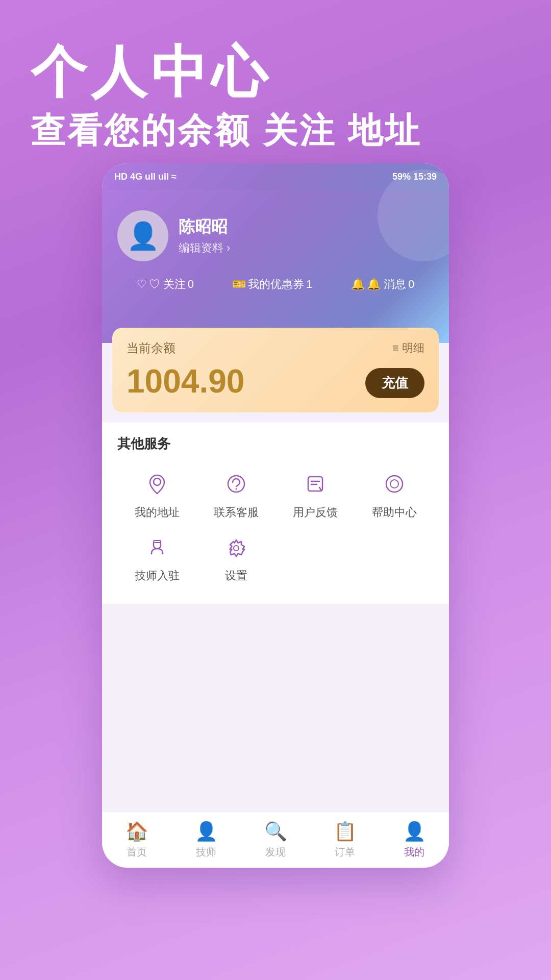 This screenshot has width=551, height=980. I want to click on avatar-icon: 👤, so click(143, 236).